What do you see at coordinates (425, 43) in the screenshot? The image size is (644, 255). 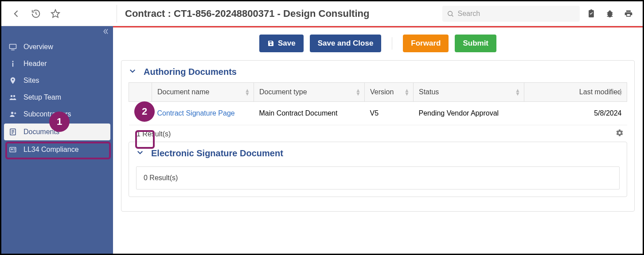 I see `forward-label: Forward` at bounding box center [425, 43].